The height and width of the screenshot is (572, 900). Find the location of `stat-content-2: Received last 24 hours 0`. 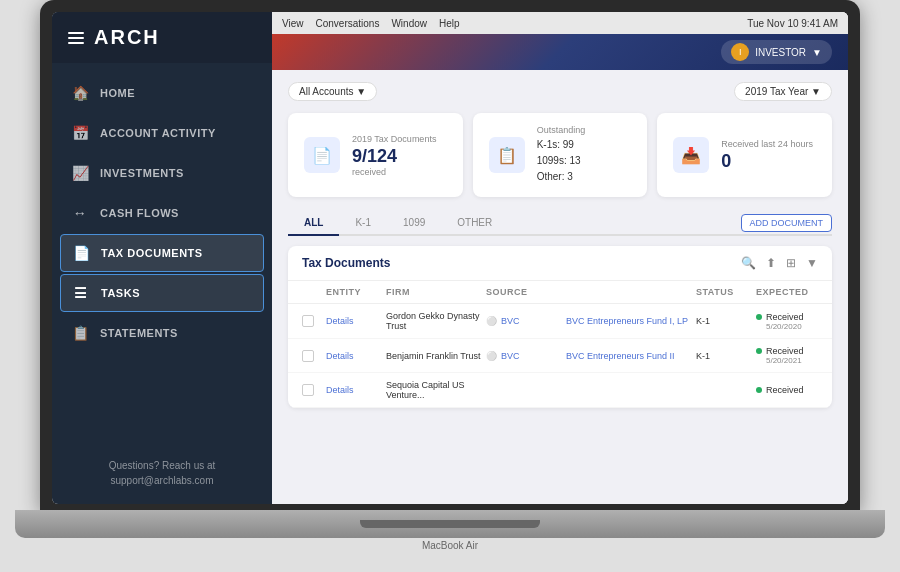

stat-content-2: Received last 24 hours 0 is located at coordinates (768, 156).